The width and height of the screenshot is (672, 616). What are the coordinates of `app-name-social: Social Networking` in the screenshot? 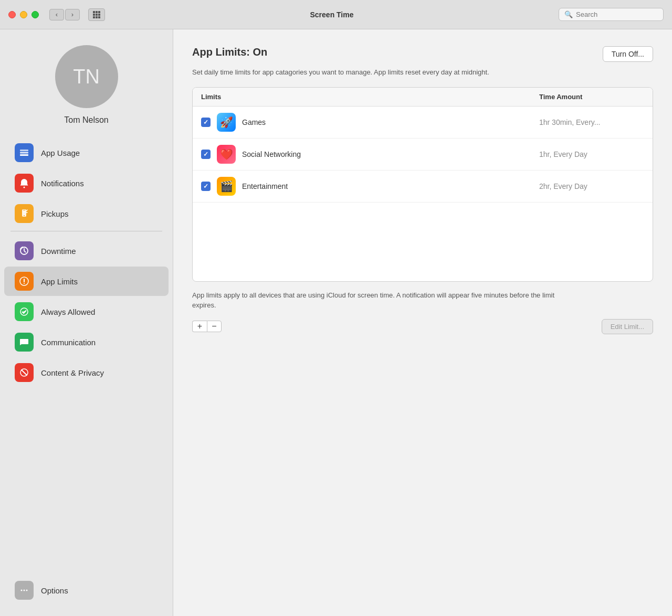 It's located at (387, 154).